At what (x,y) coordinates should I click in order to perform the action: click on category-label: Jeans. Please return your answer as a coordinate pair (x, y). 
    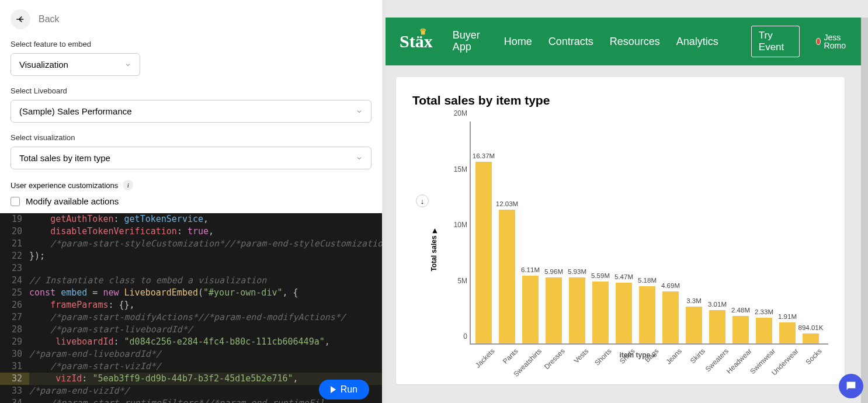
    Looking at the image, I should click on (674, 356).